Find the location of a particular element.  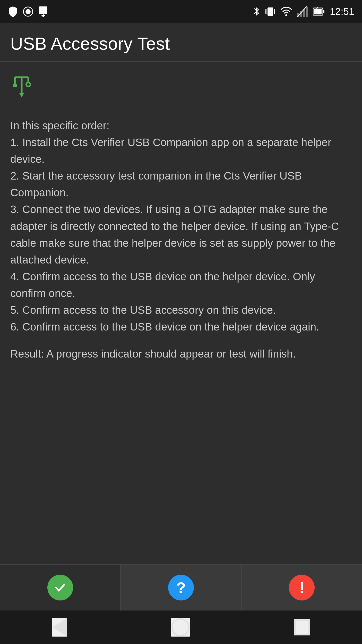

battery-icon is located at coordinates (319, 12).